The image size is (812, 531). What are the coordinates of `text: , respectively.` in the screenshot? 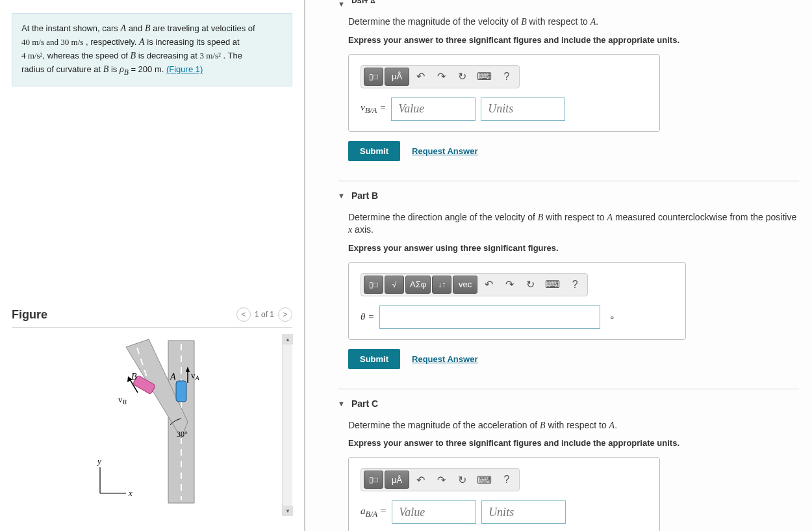 It's located at (111, 42).